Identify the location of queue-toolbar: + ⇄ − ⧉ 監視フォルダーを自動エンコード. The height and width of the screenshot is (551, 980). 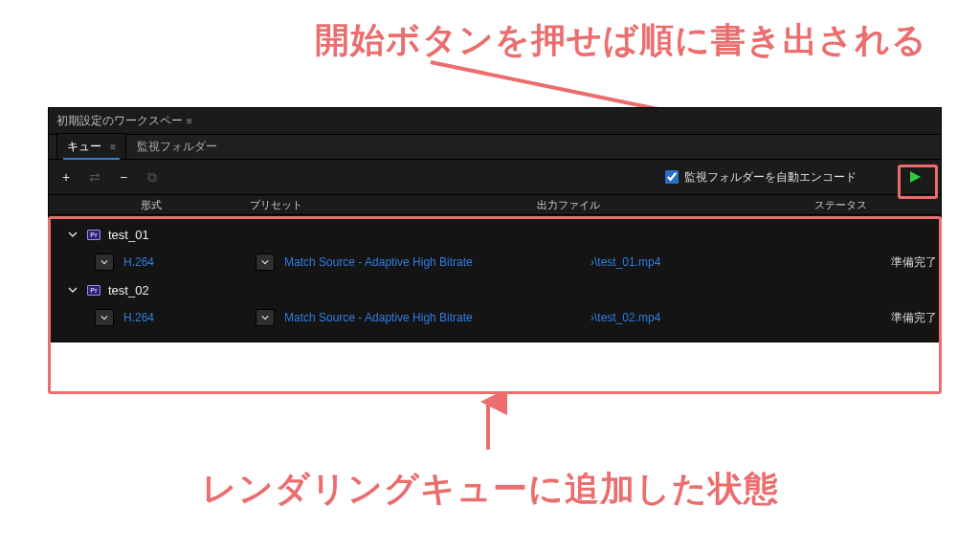
(495, 177).